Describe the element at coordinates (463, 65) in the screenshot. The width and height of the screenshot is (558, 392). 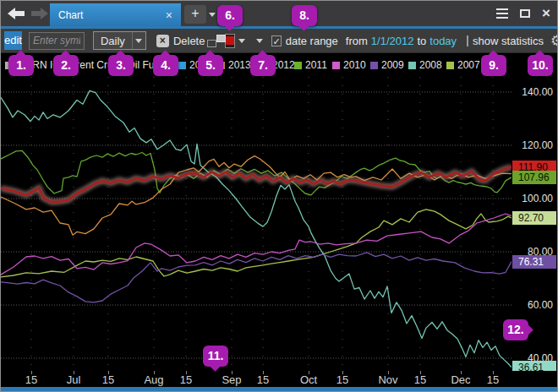
I see `legend-item-2007: 2007` at that location.